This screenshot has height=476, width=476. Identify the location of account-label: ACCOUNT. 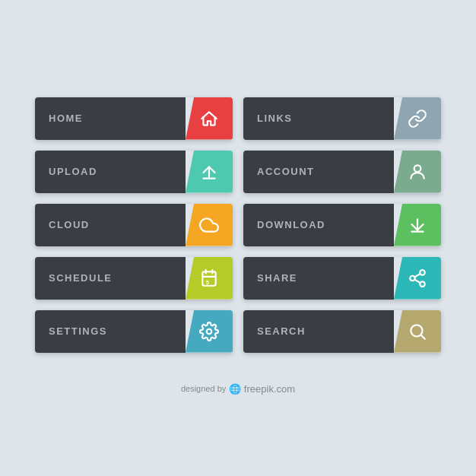
(286, 172).